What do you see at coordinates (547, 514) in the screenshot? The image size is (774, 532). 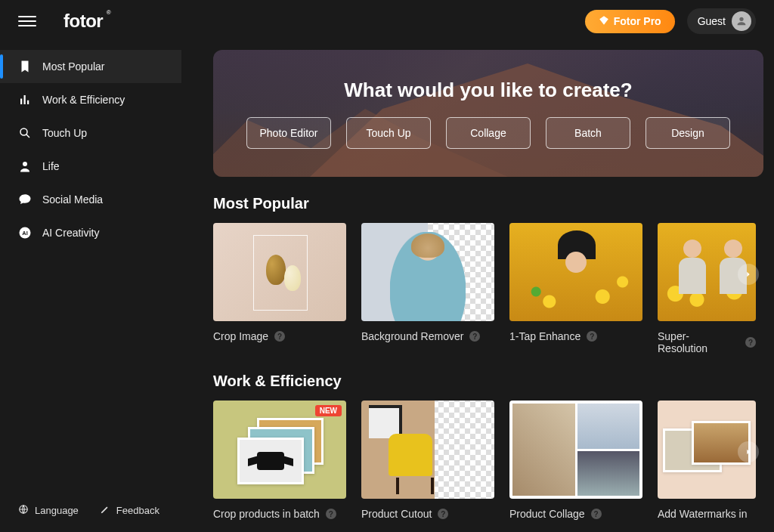 I see `card-label-text: Product Collage` at bounding box center [547, 514].